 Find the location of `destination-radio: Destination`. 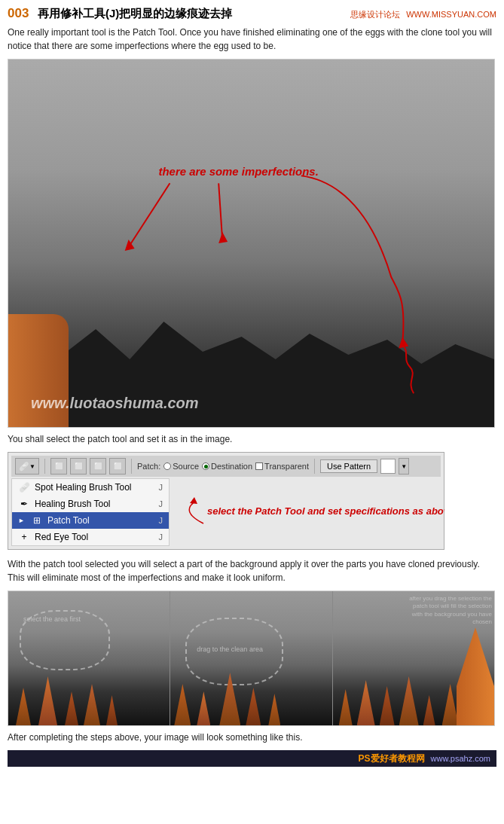

destination-radio: Destination is located at coordinates (228, 466).